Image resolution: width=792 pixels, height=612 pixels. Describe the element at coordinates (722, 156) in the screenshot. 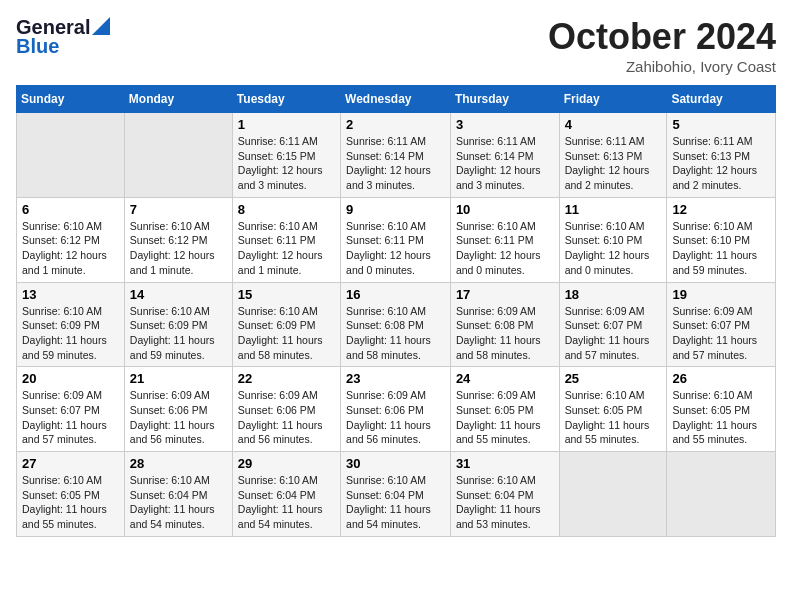

I see `calendar-cell: 5Sunrise: 6:11 AM Sunset: 6:13 PM Daylig…` at that location.